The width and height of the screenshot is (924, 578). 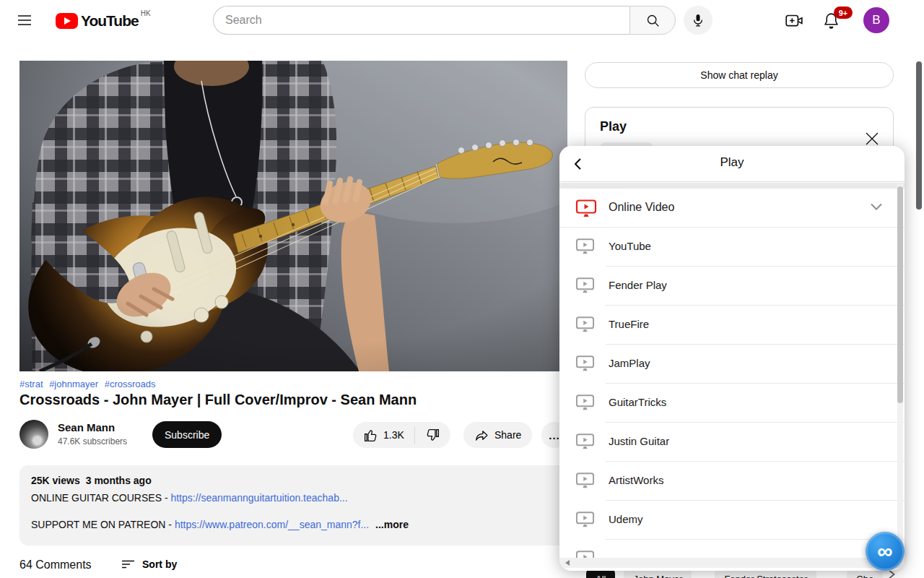 I want to click on online-video-icon, so click(x=586, y=208).